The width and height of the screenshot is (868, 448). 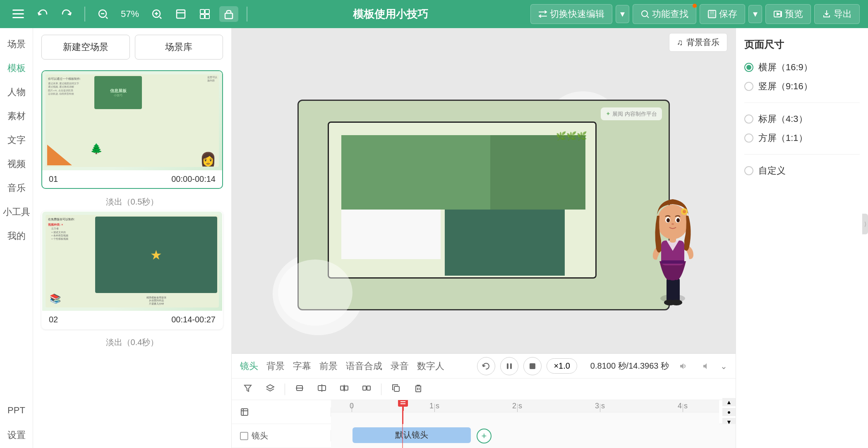 I want to click on timeline-playhead, so click(x=403, y=412).